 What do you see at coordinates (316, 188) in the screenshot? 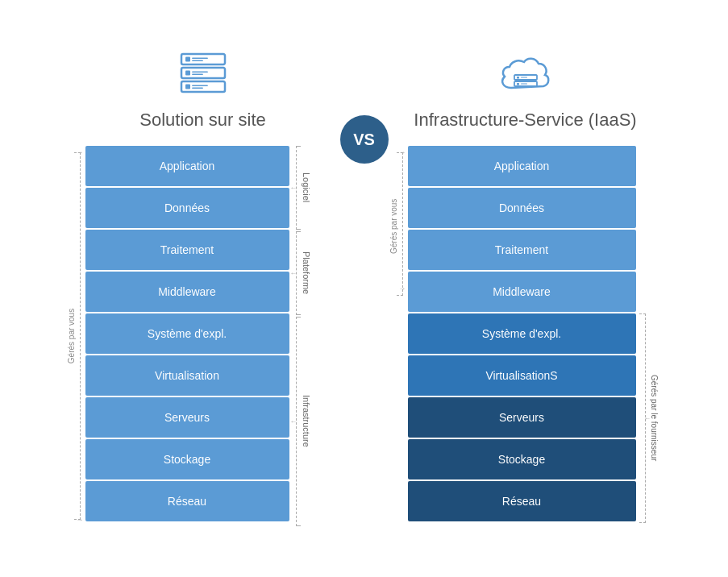
I see `logiciel-label-section: ← Logiciel` at bounding box center [316, 188].